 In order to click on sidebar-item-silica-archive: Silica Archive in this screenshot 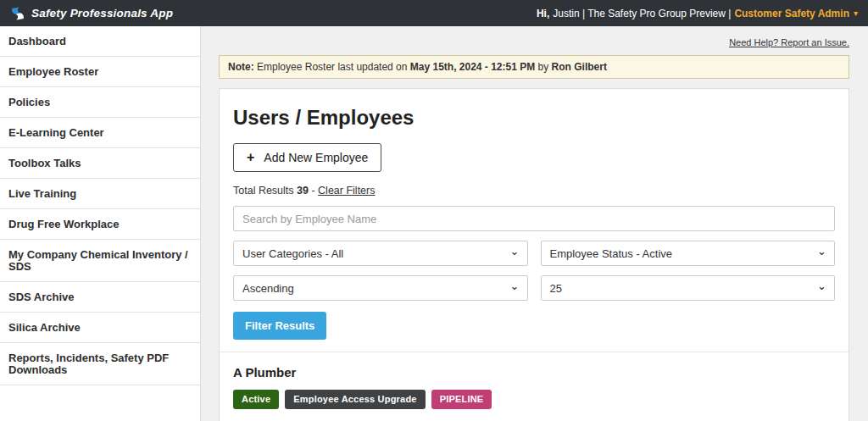, I will do `click(100, 328)`.